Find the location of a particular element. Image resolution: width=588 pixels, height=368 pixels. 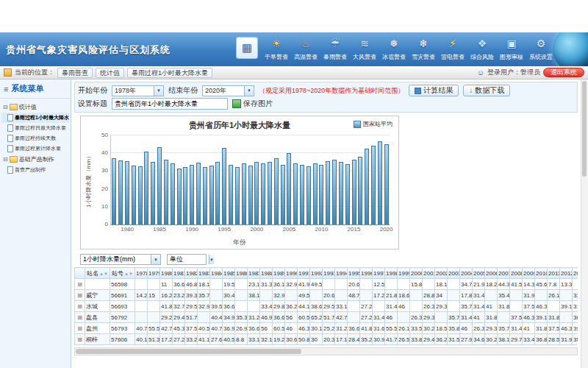

chart-legend: 国家站平均 is located at coordinates (373, 124).